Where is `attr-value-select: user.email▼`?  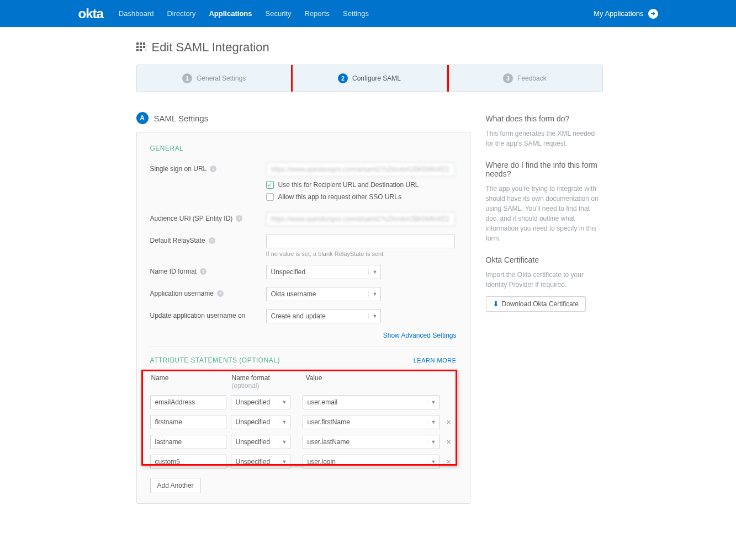
attr-value-select: user.email▼ is located at coordinates (371, 402).